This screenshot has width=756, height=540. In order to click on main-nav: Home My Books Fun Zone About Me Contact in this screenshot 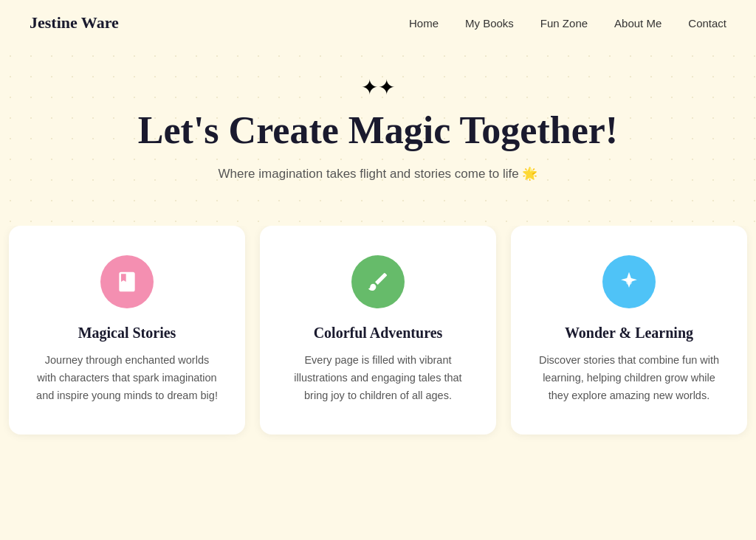, I will do `click(568, 24)`.